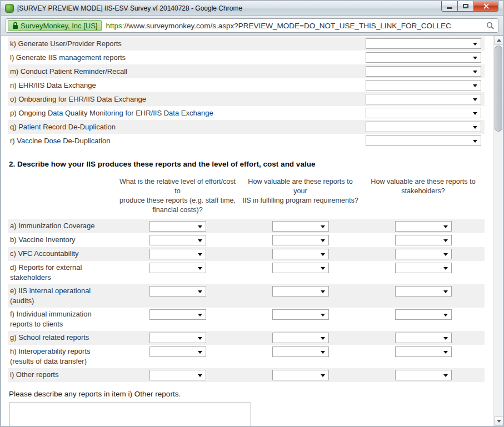 The height and width of the screenshot is (427, 504). Describe the element at coordinates (54, 26) in the screenshot. I see `ev-certificate-badge: SurveyMonkey, Inc [US]` at that location.